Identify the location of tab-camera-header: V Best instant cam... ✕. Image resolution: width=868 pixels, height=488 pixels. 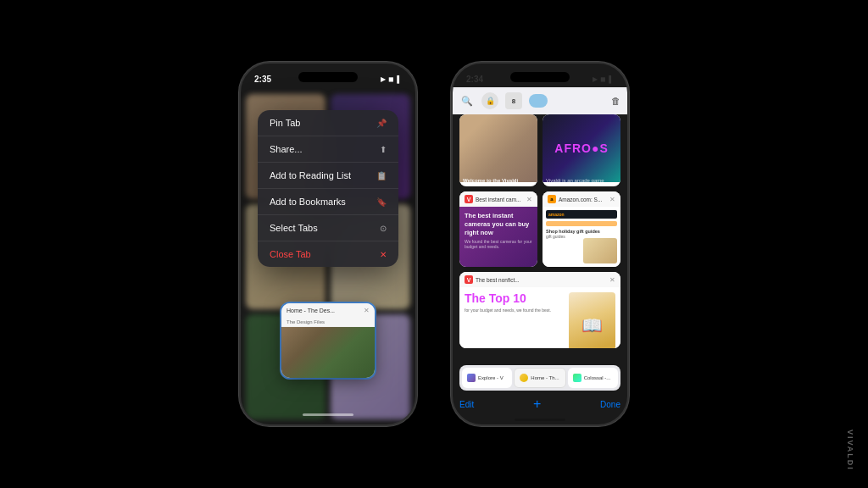
(498, 199).